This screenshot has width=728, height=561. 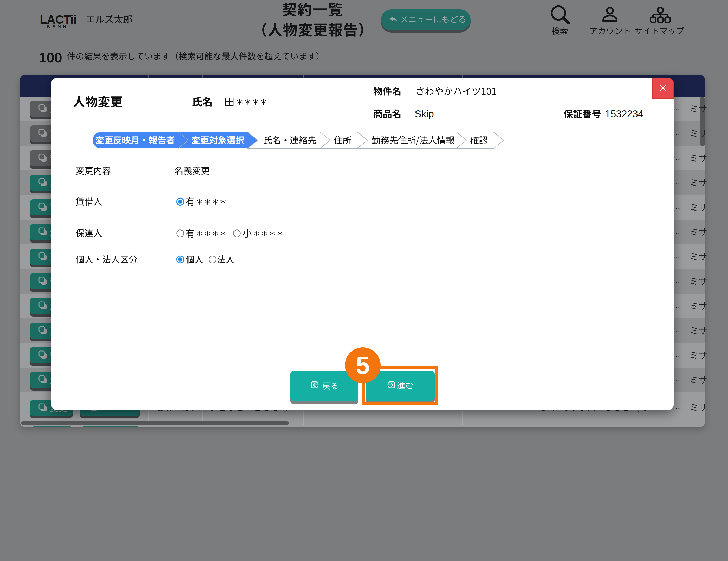 What do you see at coordinates (424, 114) in the screenshot?
I see `svg-text: Skip` at bounding box center [424, 114].